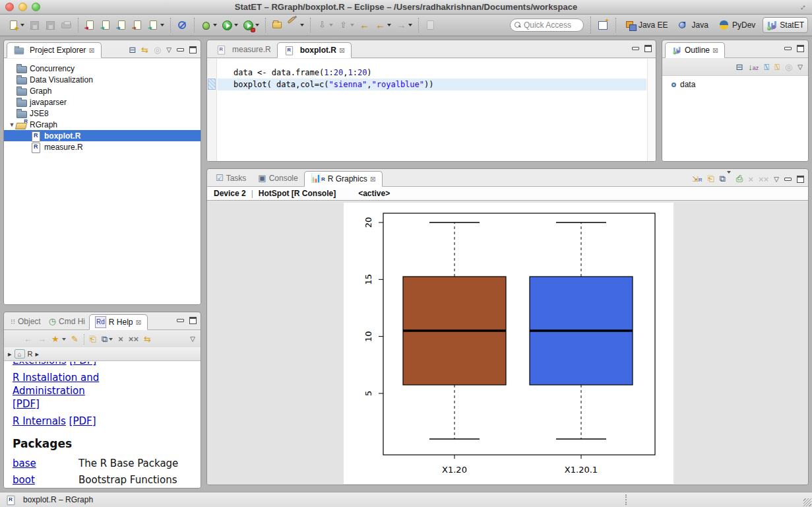 The height and width of the screenshot is (507, 812). Describe the element at coordinates (75, 339) in the screenshot. I see `edit-page-button: ✎` at that location.